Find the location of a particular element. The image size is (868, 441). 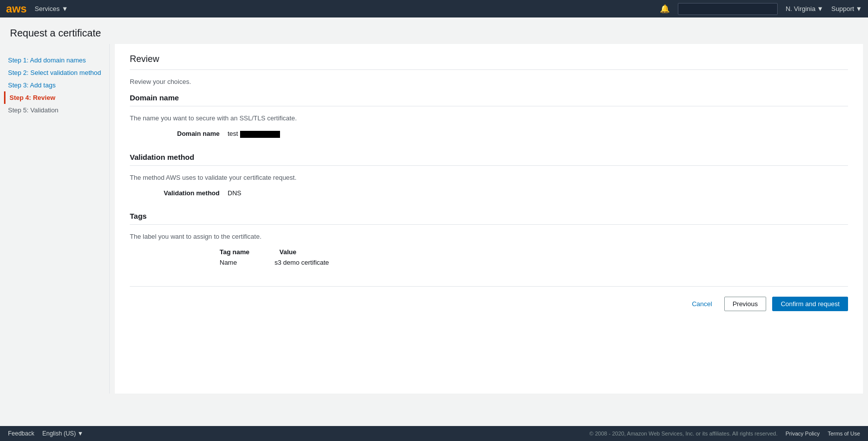

services-label: Services is located at coordinates (47, 9).